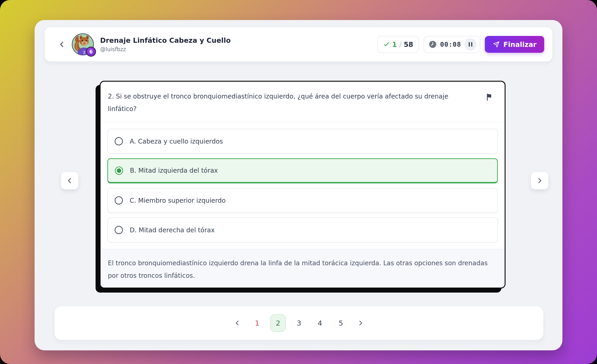 The height and width of the screenshot is (364, 597). I want to click on username: @luisfbzz, so click(165, 49).